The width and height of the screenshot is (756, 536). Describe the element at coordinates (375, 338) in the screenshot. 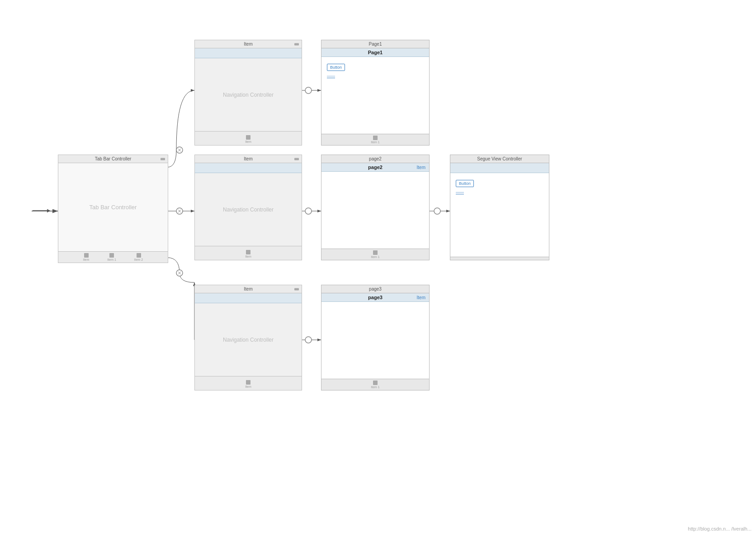

I see `page3-controller: page3 page3 Item Item 1` at that location.